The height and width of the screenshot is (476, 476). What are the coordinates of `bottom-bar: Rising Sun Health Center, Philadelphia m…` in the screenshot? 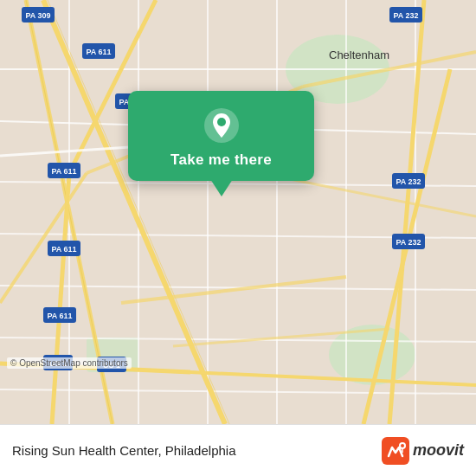 It's located at (238, 450).